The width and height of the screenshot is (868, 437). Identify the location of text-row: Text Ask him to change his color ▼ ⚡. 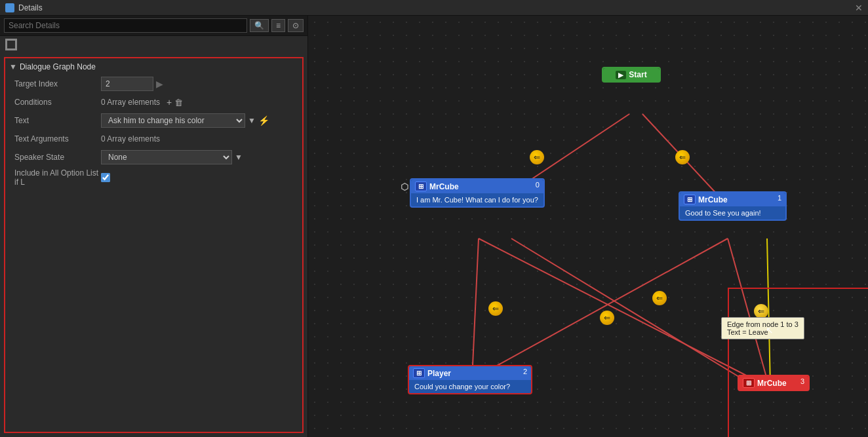
(153, 121).